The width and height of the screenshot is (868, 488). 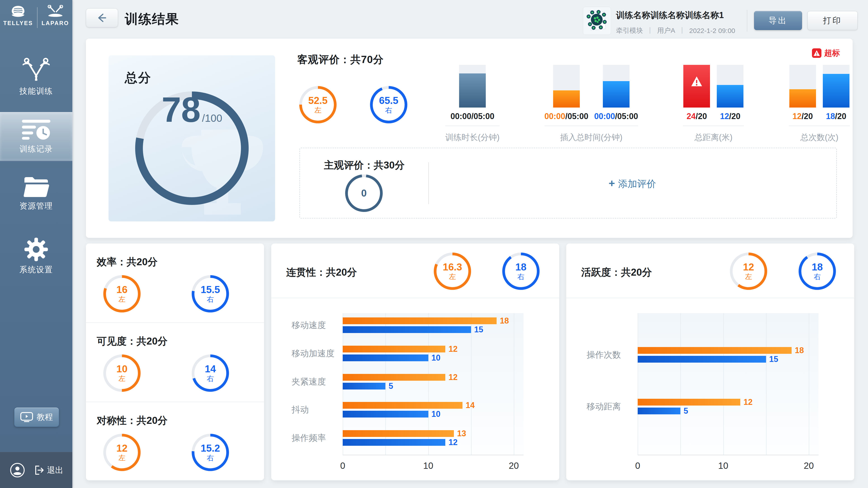 What do you see at coordinates (210, 290) in the screenshot?
I see `gauge-value: 15.5` at bounding box center [210, 290].